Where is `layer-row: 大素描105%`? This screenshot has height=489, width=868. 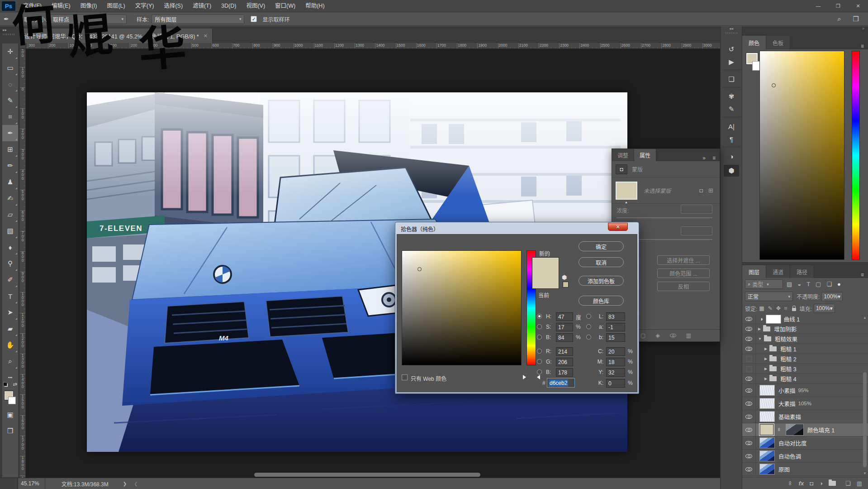 layer-row: 大素描105% is located at coordinates (805, 404).